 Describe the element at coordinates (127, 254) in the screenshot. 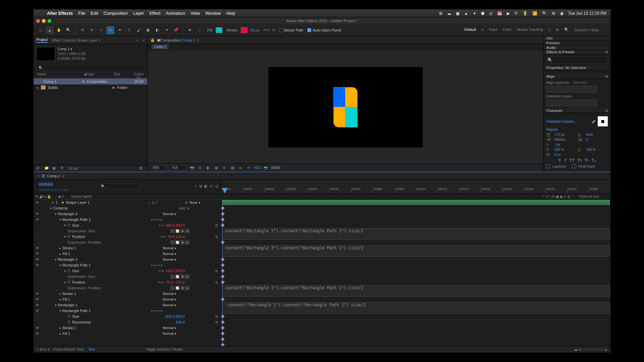

I see `layer-row: 👁▸Fill 1Normal ▾` at that location.